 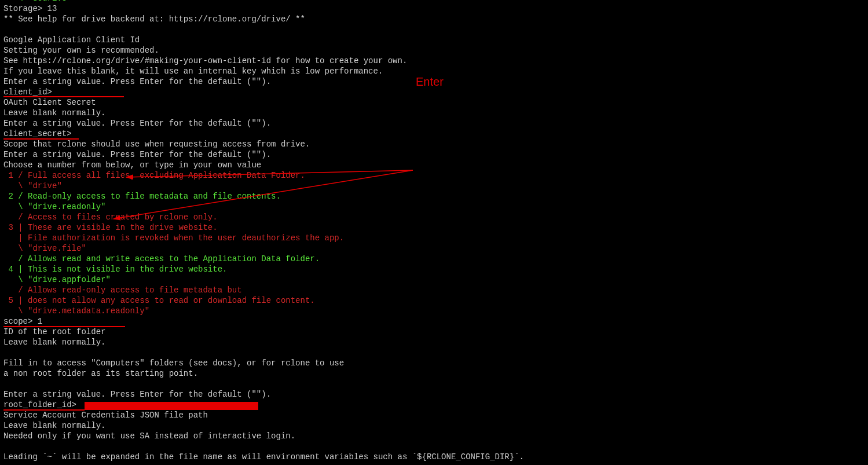 What do you see at coordinates (264, 311) in the screenshot?
I see `terminal-line: \ "drive.metadata.readonly"` at bounding box center [264, 311].